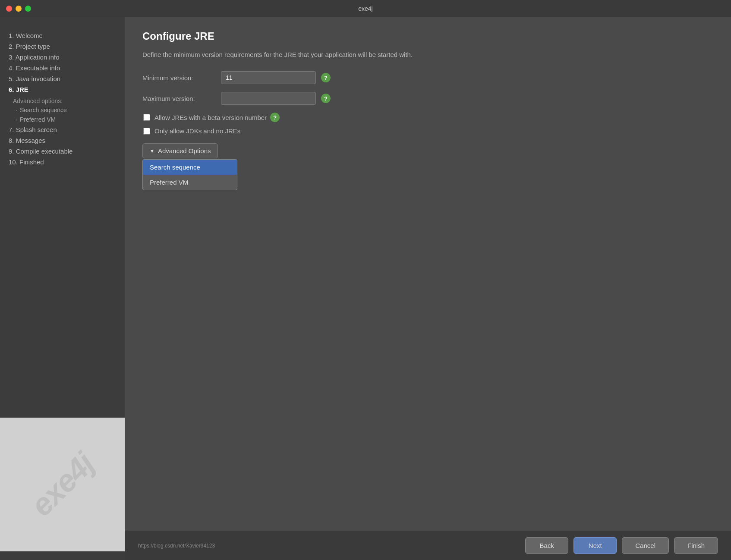  What do you see at coordinates (595, 545) in the screenshot?
I see `next-button: Next` at bounding box center [595, 545].